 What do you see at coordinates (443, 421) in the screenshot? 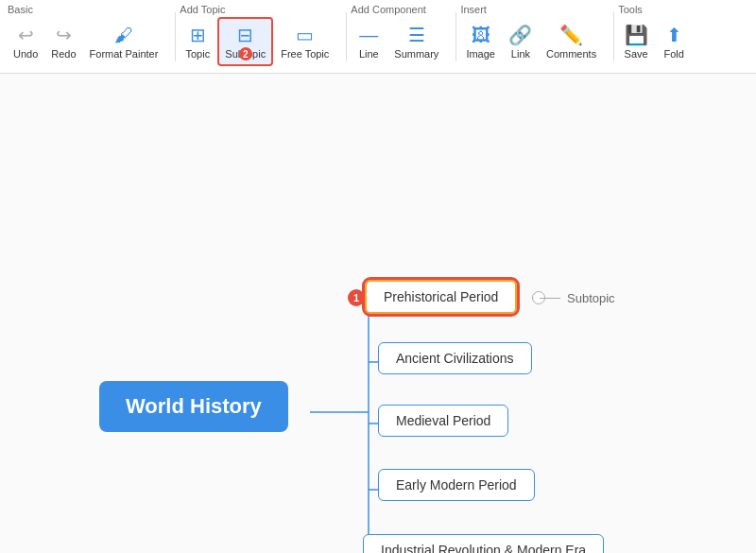
I see `topic-label-medieval: Medieval Period` at bounding box center [443, 421].